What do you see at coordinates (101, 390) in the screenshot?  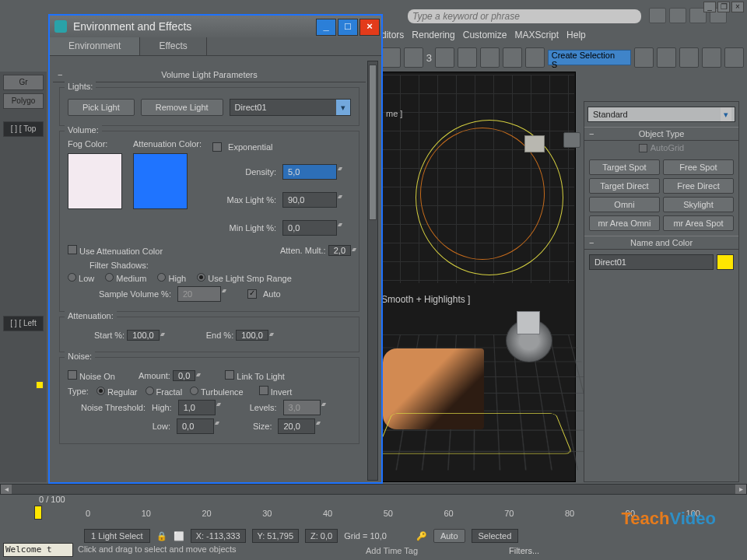 I see `noise-regular-radio` at bounding box center [101, 390].